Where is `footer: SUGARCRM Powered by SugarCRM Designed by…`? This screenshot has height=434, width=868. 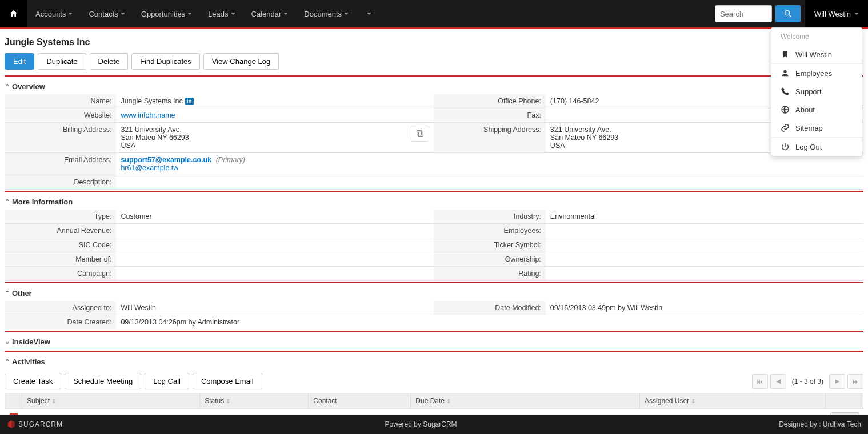
footer: SUGARCRM Powered by SugarCRM Designed by… is located at coordinates (434, 424).